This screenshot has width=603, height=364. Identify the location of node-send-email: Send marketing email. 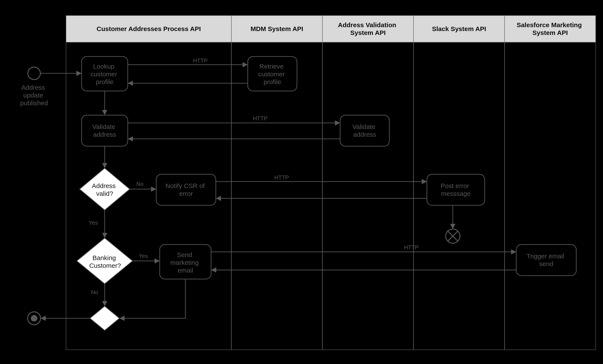
(186, 262).